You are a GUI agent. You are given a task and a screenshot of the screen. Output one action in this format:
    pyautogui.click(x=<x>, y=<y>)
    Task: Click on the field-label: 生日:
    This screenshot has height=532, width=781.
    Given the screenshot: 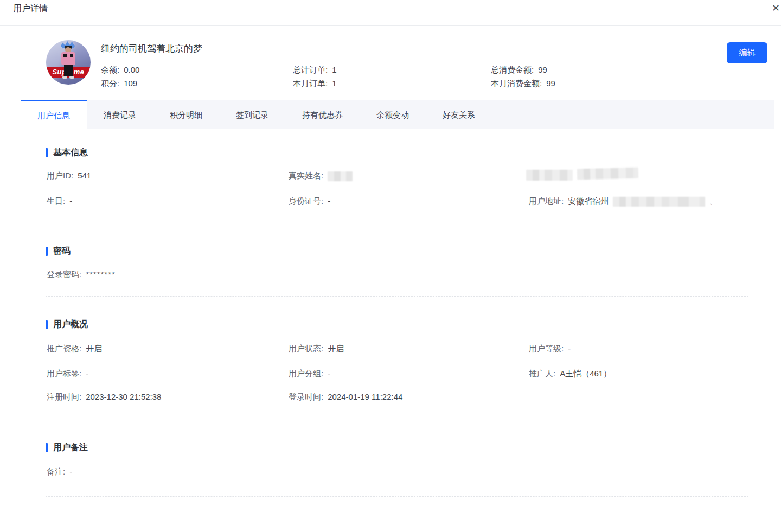 What is the action you would take?
    pyautogui.click(x=56, y=202)
    